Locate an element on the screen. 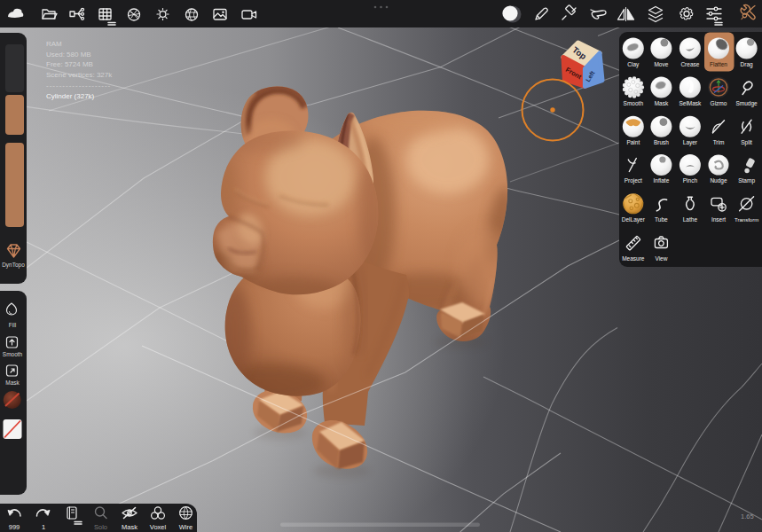 The width and height of the screenshot is (762, 532). svg-text: Brush is located at coordinates (662, 142).